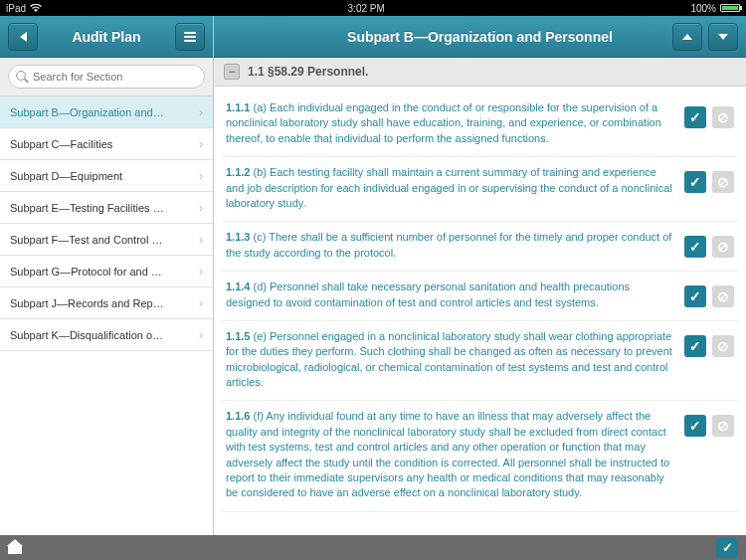 Image resolution: width=746 pixels, height=560 pixels. I want to click on main-topbar: Subpart B—Organization and Personnel, so click(479, 37).